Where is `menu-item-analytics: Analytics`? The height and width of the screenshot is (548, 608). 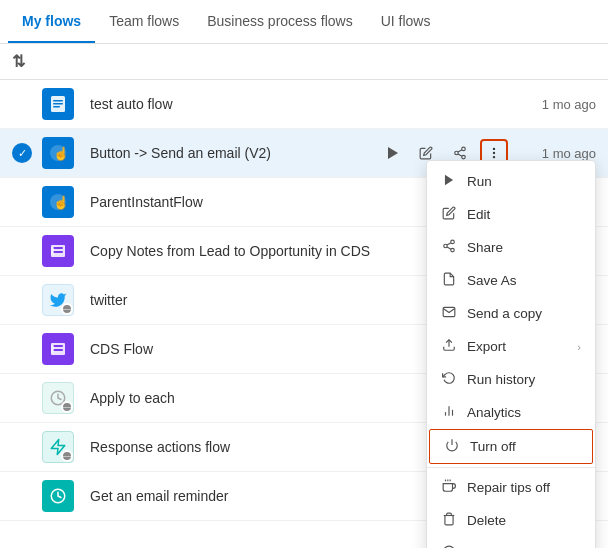
menu-item-analytics: Analytics is located at coordinates (511, 412).